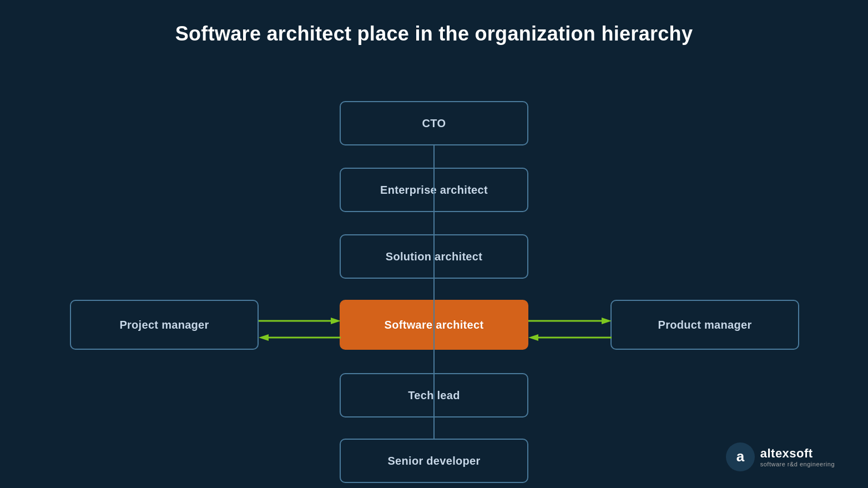 The image size is (868, 488). I want to click on node-cto: CTO, so click(434, 123).